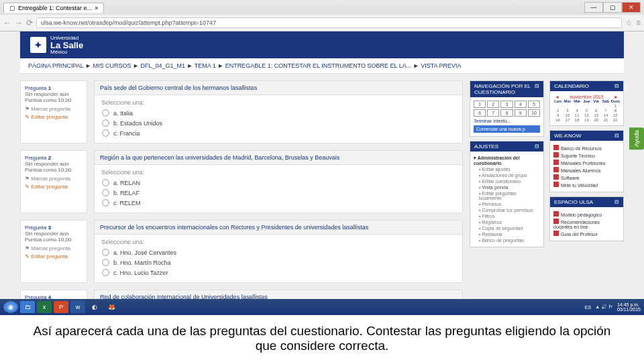 Image resolution: width=644 pixels, height=362 pixels. What do you see at coordinates (568, 111) in the screenshot?
I see `cal-day: 3` at bounding box center [568, 111].